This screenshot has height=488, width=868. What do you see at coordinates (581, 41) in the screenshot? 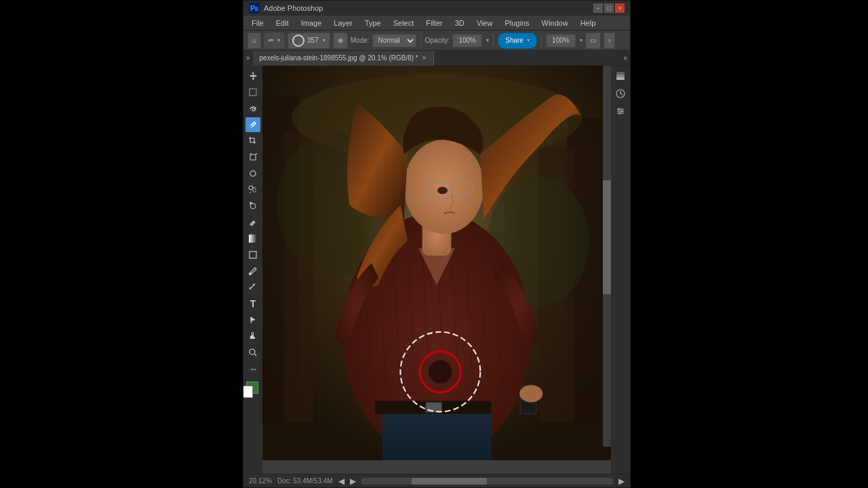
I see `zoom-arrow: ▾` at bounding box center [581, 41].